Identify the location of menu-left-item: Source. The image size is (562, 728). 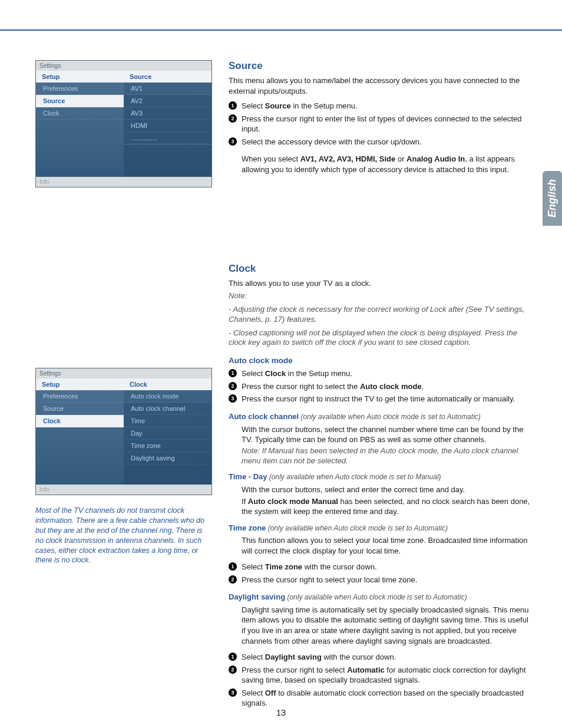
(80, 409).